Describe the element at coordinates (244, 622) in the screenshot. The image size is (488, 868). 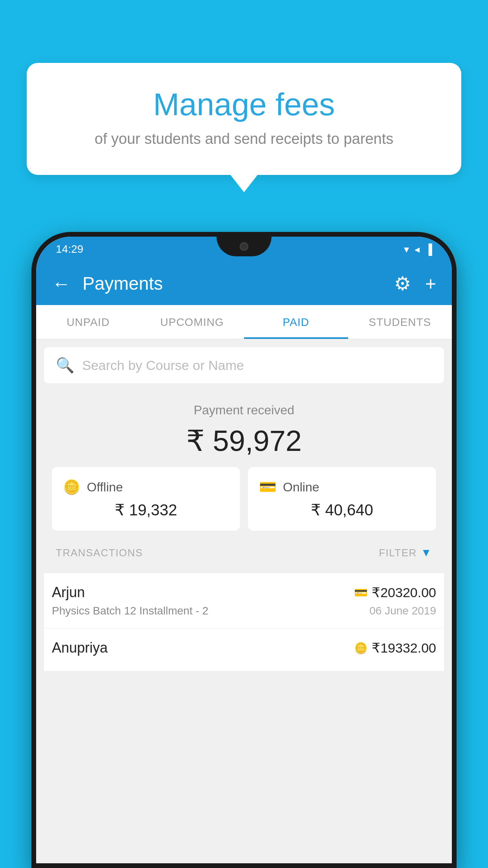
I see `transactions-list: Arjun 💳 ₹20320.00 Physics Batch 12 Insta…` at that location.